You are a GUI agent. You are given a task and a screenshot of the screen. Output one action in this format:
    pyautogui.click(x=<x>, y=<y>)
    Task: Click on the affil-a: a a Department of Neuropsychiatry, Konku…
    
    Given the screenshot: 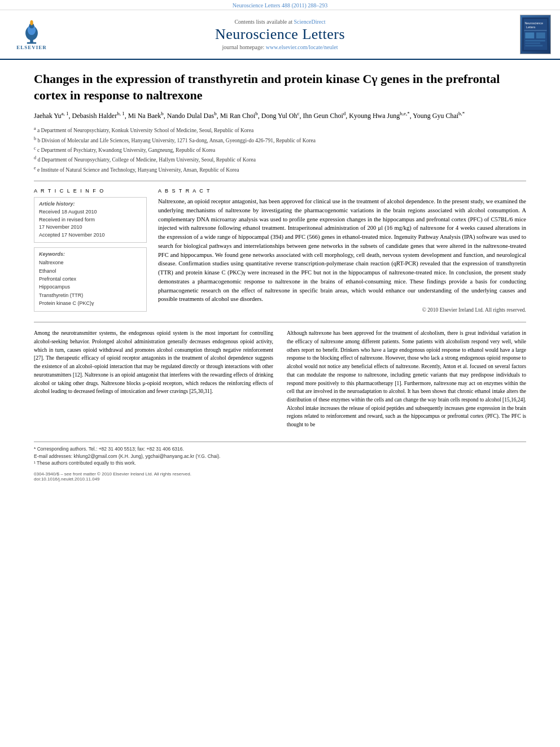 What is the action you would take?
    pyautogui.click(x=280, y=130)
    